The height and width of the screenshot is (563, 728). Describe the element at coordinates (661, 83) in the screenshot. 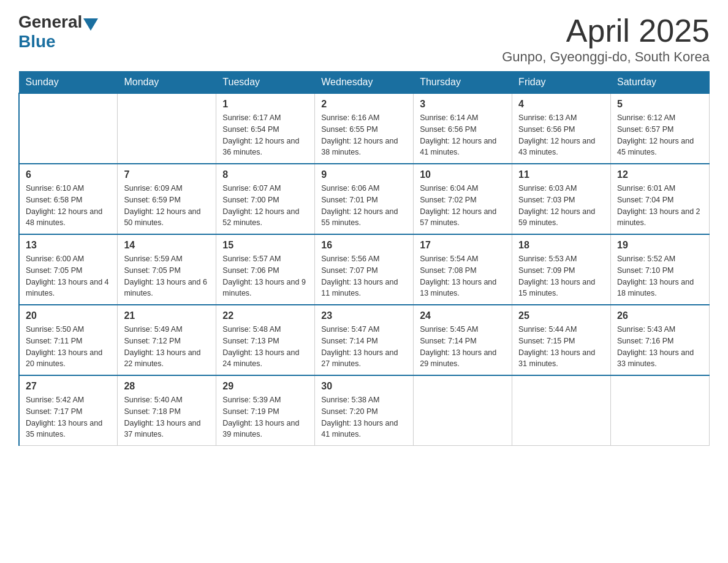

I see `day-header-saturday: Saturday` at that location.